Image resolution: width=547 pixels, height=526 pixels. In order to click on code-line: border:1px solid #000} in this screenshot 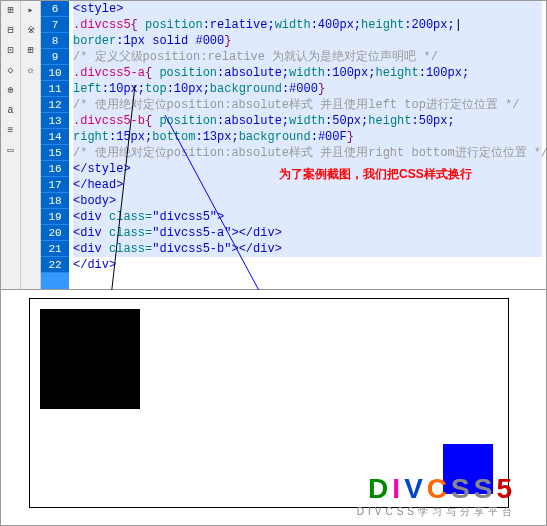, I will do `click(308, 41)`.